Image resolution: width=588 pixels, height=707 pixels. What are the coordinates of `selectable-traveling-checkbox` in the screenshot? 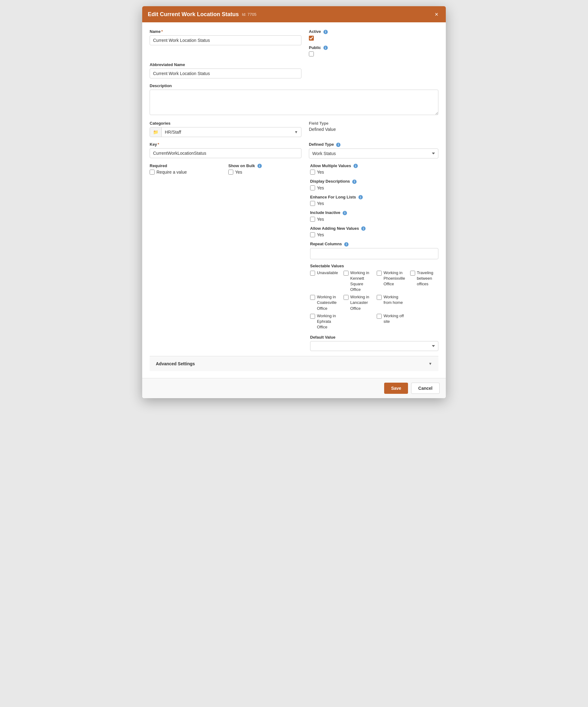 It's located at (412, 273).